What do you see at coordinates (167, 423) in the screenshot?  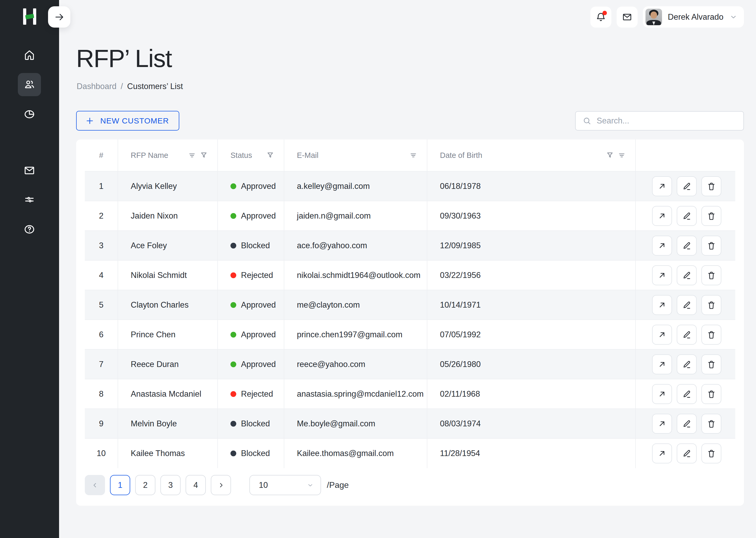 I see `row-rfp-name: Melvin Boyle` at bounding box center [167, 423].